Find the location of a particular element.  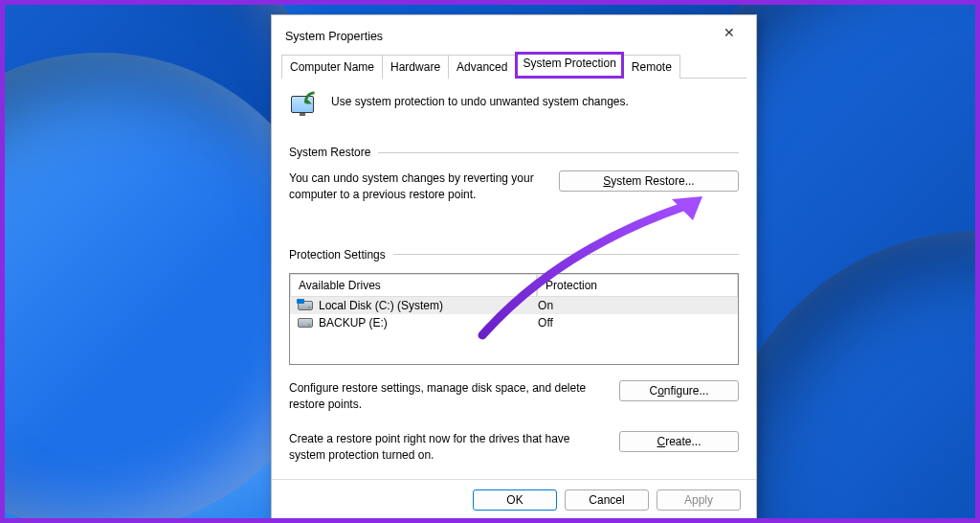

tab-computer-name: Computer Name is located at coordinates (332, 67).